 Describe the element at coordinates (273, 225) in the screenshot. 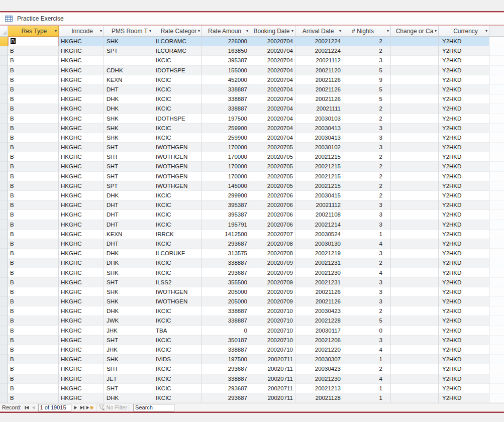

I see `cell-booking-date: 20020706` at that location.